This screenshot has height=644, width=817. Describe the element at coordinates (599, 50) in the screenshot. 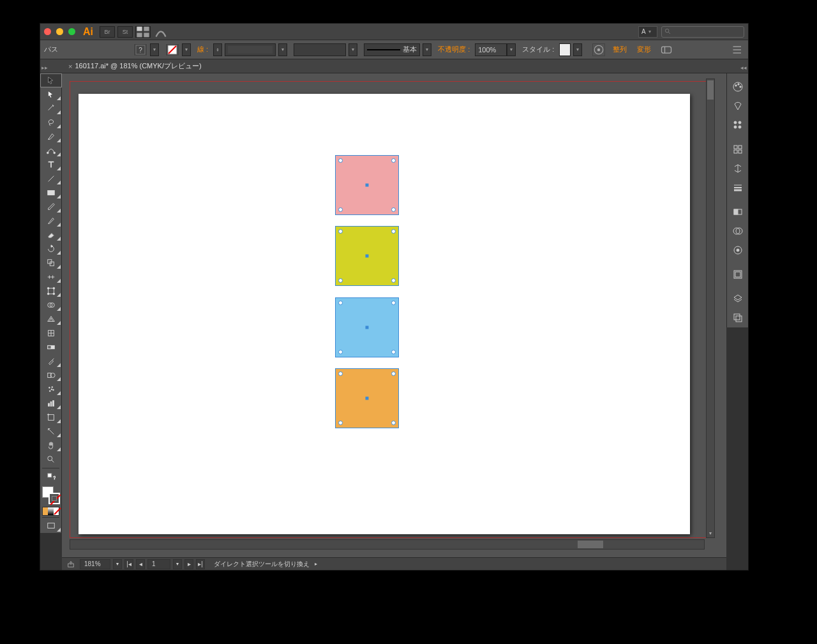

I see `recolor-artwork-button` at that location.